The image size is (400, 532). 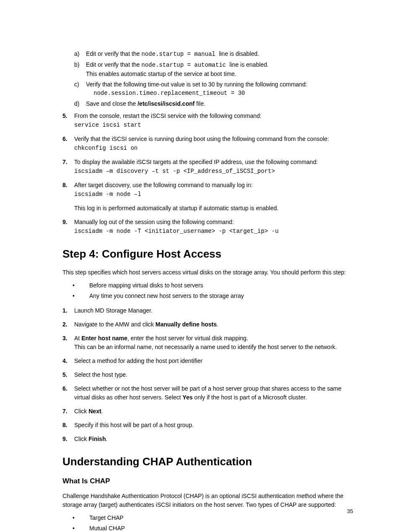 I want to click on text: line is enabled., so click(x=249, y=65).